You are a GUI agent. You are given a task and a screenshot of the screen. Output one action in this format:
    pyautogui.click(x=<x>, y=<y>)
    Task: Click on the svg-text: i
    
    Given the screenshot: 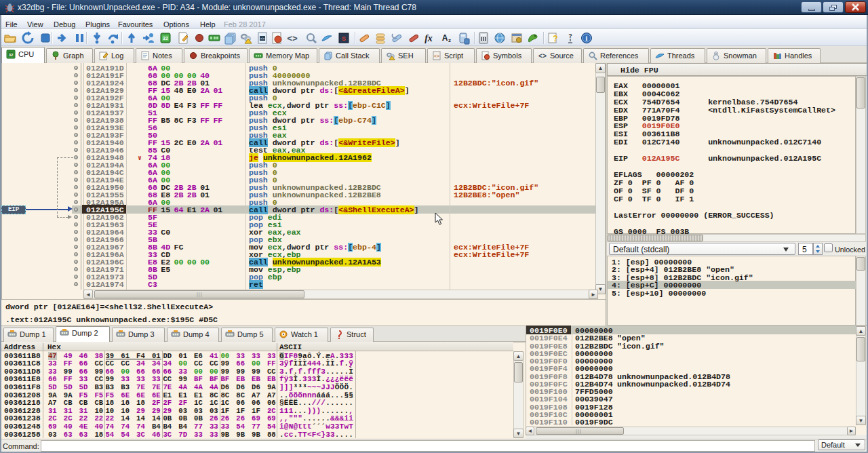 What is the action you would take?
    pyautogui.click(x=587, y=38)
    